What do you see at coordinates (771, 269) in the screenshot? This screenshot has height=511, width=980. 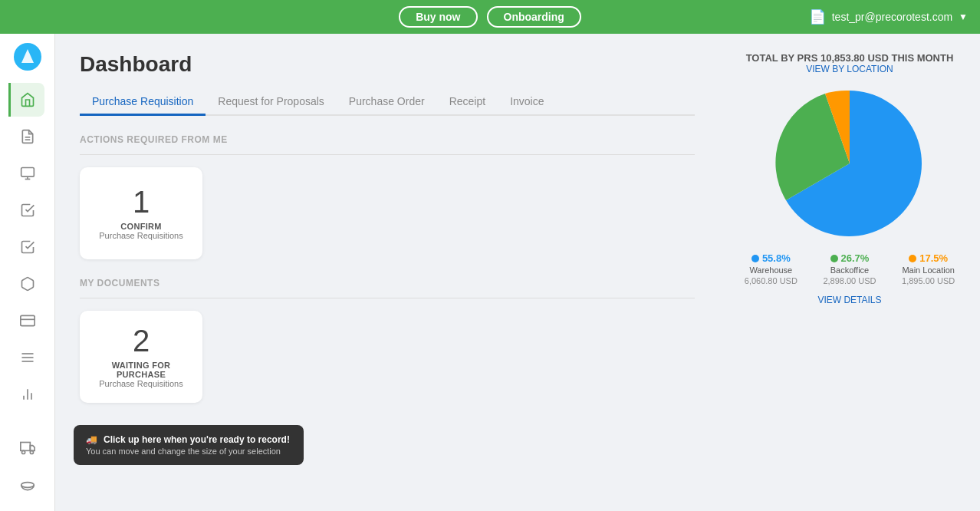 I see `legend-warehouse: 55.8% Warehouse 6,060.80 USD` at bounding box center [771, 269].